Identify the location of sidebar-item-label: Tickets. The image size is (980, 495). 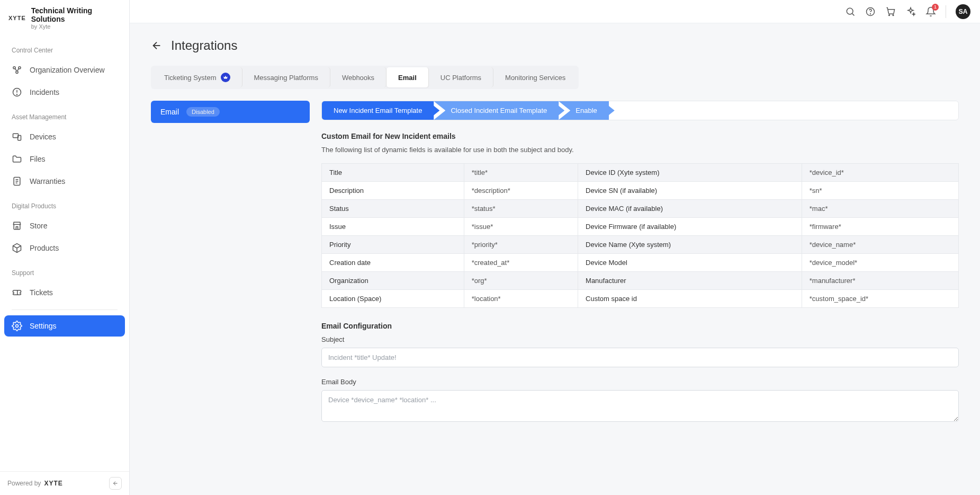
(41, 293).